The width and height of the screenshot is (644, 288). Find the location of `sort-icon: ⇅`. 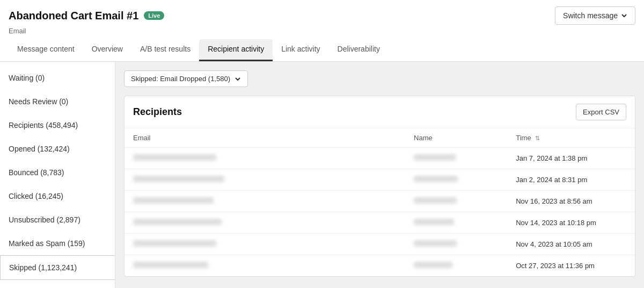

sort-icon: ⇅ is located at coordinates (538, 139).